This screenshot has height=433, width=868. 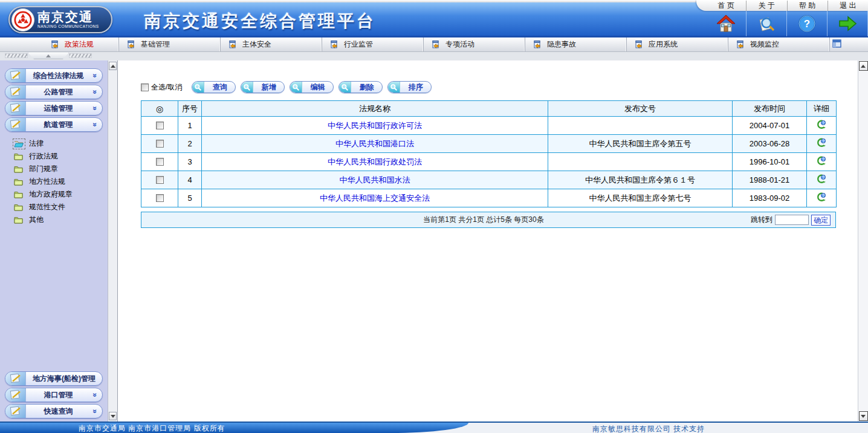 What do you see at coordinates (808, 24) in the screenshot?
I see `help-icon: ?` at bounding box center [808, 24].